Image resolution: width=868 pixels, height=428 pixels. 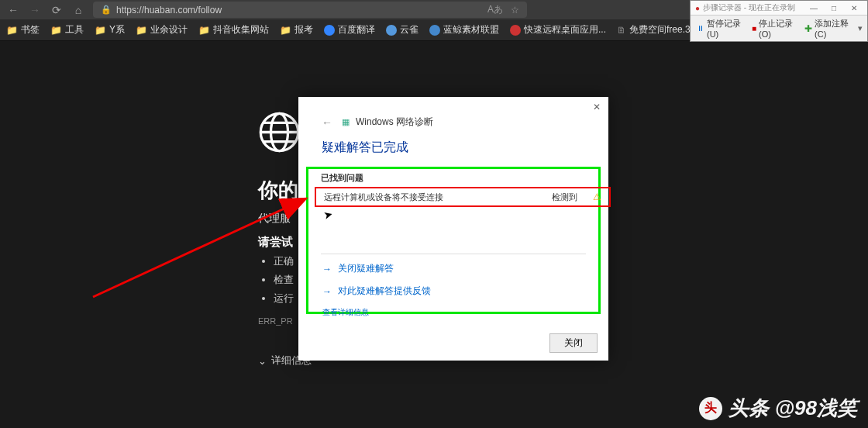 What do you see at coordinates (310, 9) in the screenshot?
I see `address-bar: 🔒 https://huaban.com/follow Aあ ☆` at bounding box center [310, 9].